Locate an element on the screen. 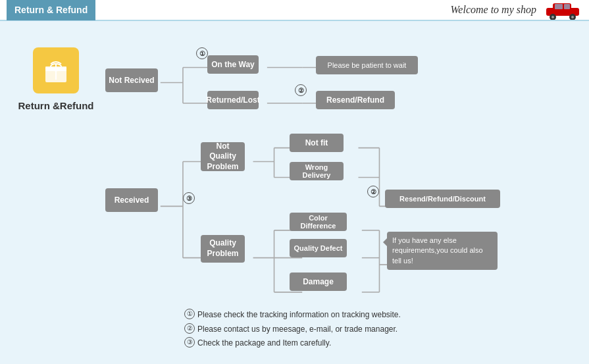 Image resolution: width=589 pixels, height=364 pixels. footnotes: ① Please check the tracking information … is located at coordinates (292, 329).